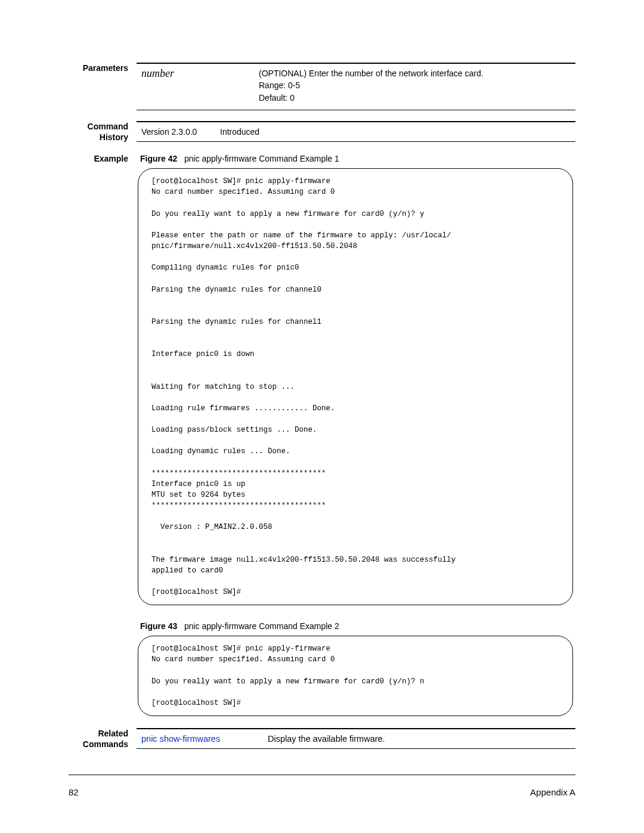 This screenshot has height=833, width=644. Describe the element at coordinates (178, 132) in the screenshot. I see `history-version: Version 2.3.0.0` at that location.